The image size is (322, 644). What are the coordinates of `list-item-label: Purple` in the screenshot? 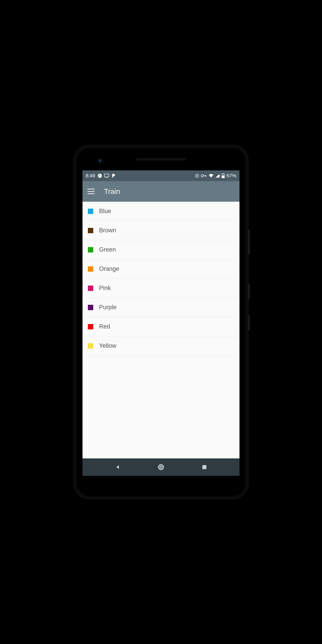 It's located at (108, 308).